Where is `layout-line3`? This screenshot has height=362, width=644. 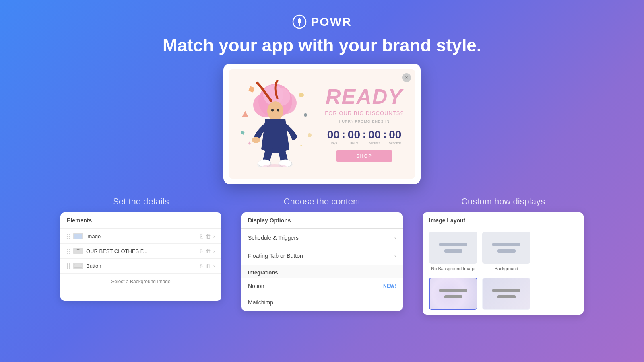 layout-line3 is located at coordinates (506, 245).